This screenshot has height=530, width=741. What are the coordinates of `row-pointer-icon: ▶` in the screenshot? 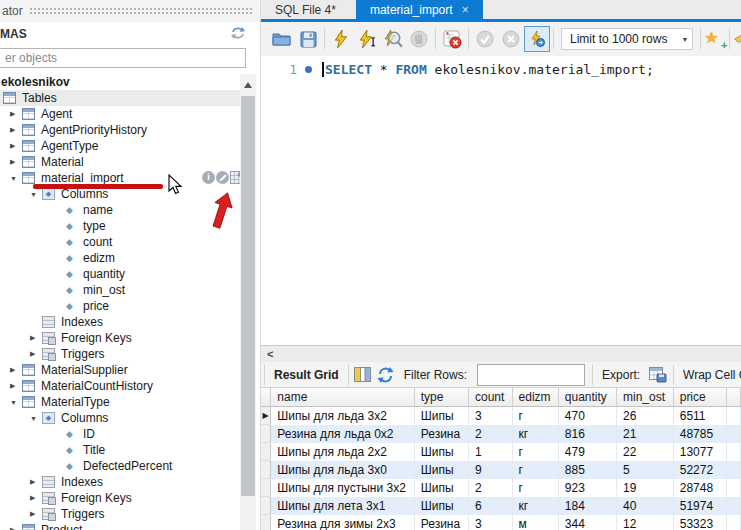 It's located at (266, 416).